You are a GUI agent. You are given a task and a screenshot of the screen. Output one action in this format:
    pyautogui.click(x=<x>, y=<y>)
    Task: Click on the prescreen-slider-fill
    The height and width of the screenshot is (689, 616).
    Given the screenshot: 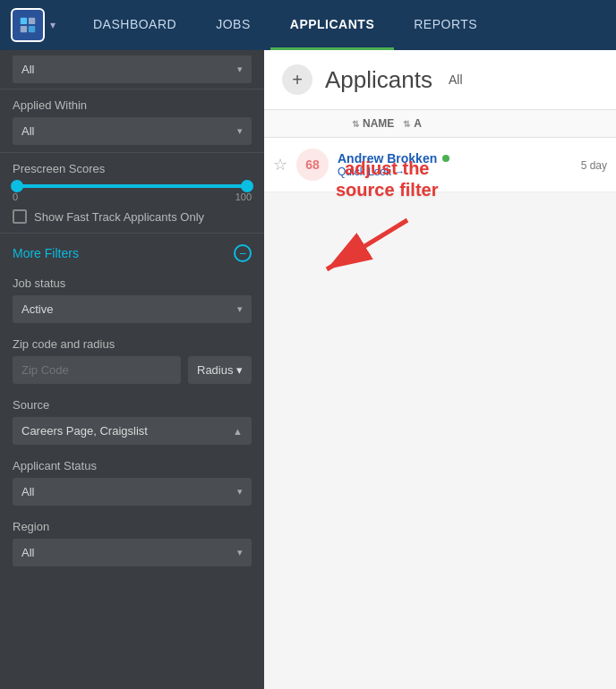 What is the action you would take?
    pyautogui.click(x=133, y=186)
    